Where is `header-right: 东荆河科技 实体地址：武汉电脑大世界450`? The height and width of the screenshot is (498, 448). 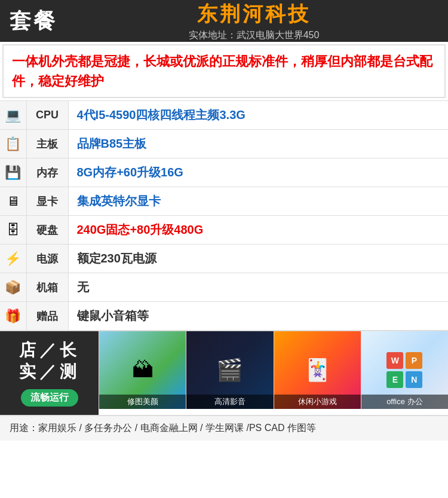 header-right: 东荆河科技 实体地址：武汉电脑大世界450 is located at coordinates (254, 22).